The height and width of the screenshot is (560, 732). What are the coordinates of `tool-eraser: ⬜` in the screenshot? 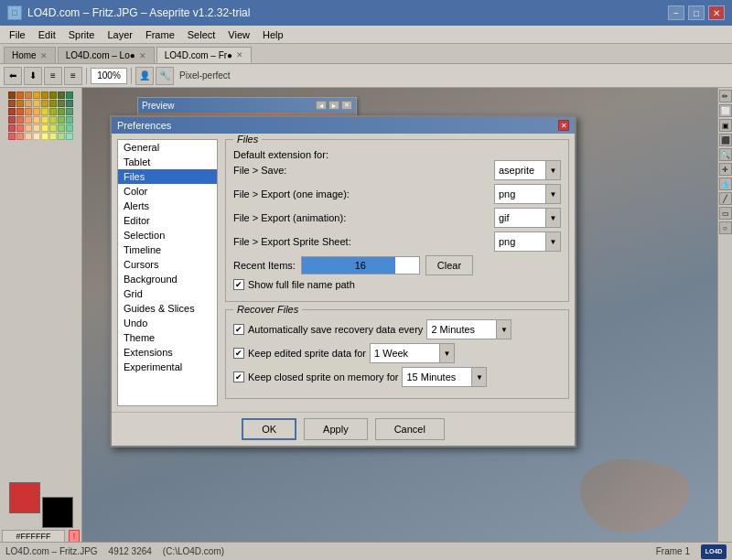 It's located at (726, 111).